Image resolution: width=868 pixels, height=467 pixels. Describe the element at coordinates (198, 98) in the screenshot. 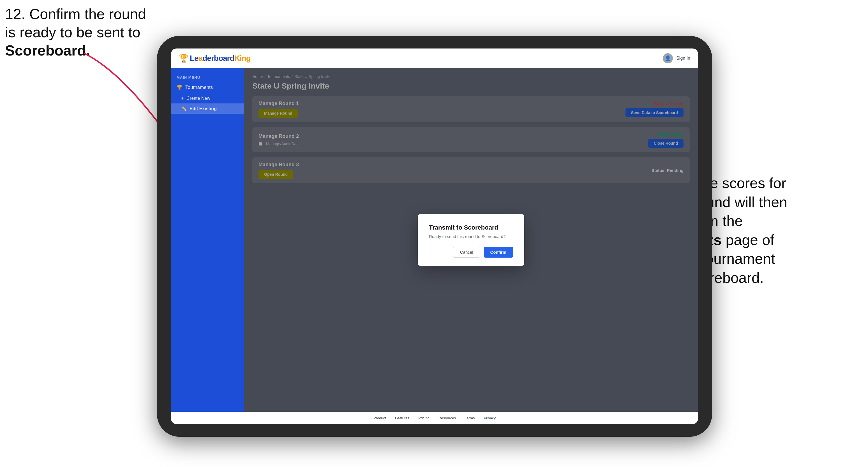

I see `create-new-label: Create New` at that location.